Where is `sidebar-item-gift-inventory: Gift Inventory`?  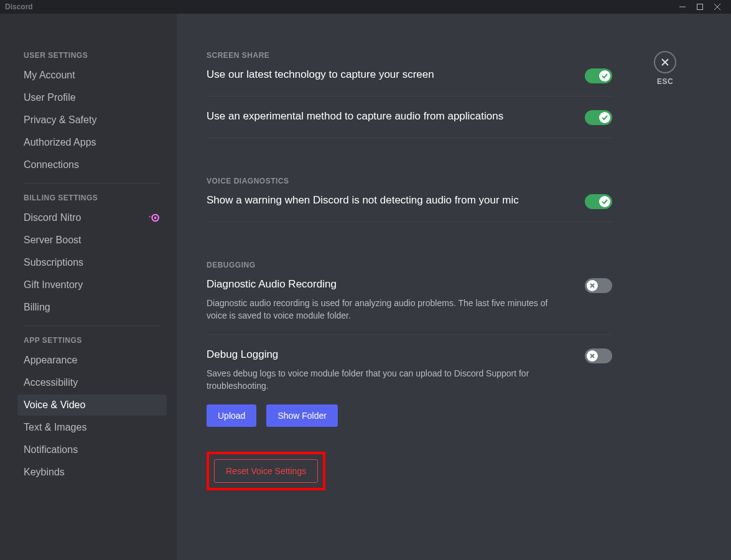
sidebar-item-gift-inventory: Gift Inventory is located at coordinates (92, 285).